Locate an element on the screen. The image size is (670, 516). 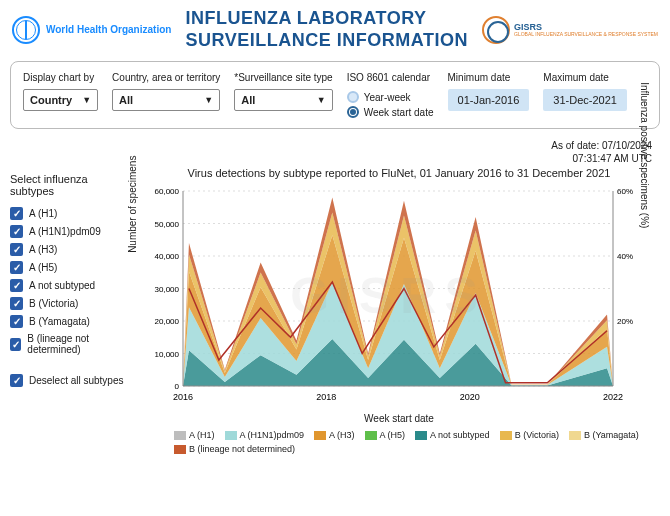
svg-text: 10,000 is located at coordinates (168, 354).